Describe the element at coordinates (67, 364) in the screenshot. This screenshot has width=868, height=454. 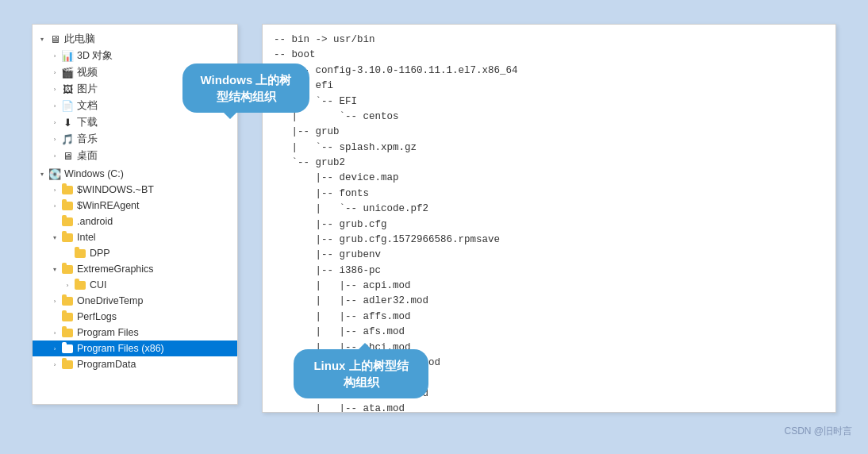
I see `icon-progdata` at that location.